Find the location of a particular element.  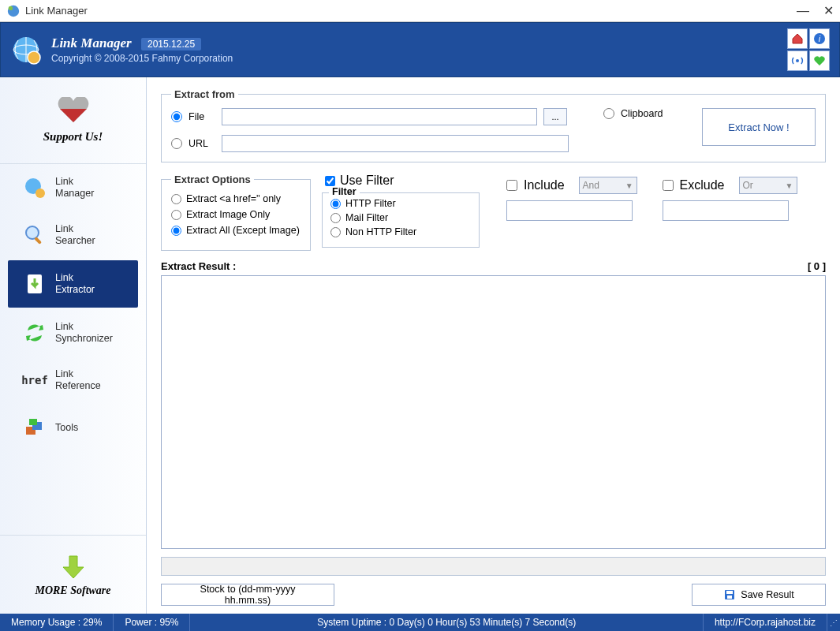

exclude-label: Exclude is located at coordinates (702, 185).